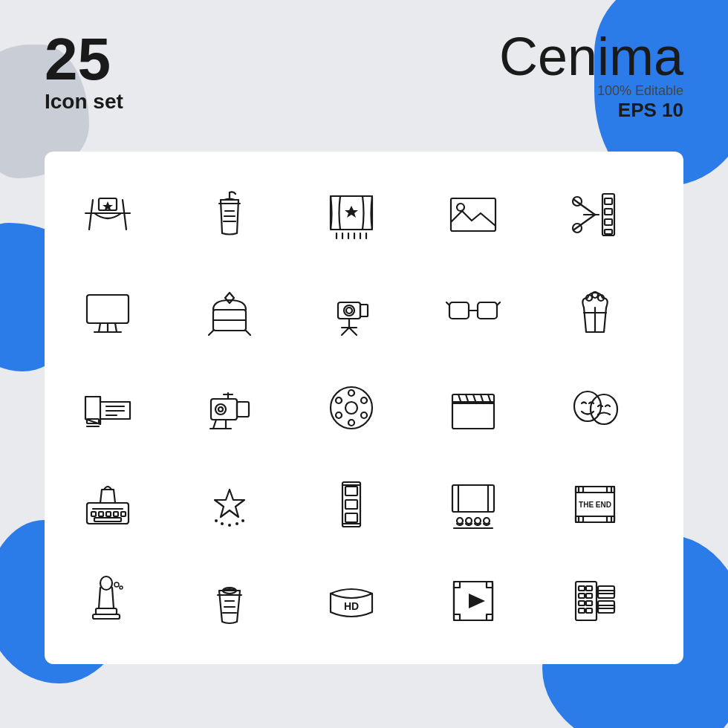 The image size is (728, 728). What do you see at coordinates (230, 215) in the screenshot?
I see `soda-cup-icon` at bounding box center [230, 215].